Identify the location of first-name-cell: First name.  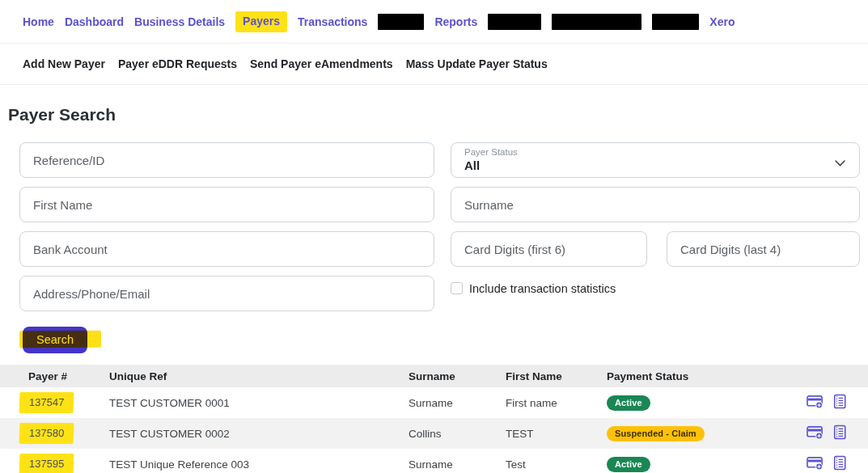
(557, 403).